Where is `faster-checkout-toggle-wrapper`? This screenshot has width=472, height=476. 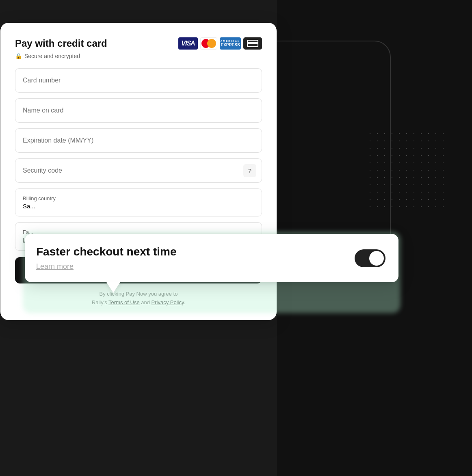
faster-checkout-toggle-wrapper is located at coordinates (370, 258).